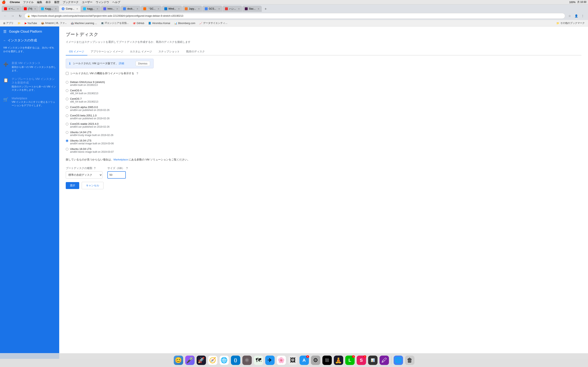 The image size is (588, 367). What do you see at coordinates (212, 9) in the screenshot?
I see `tab-gcs: GCS... ✕` at bounding box center [212, 9].